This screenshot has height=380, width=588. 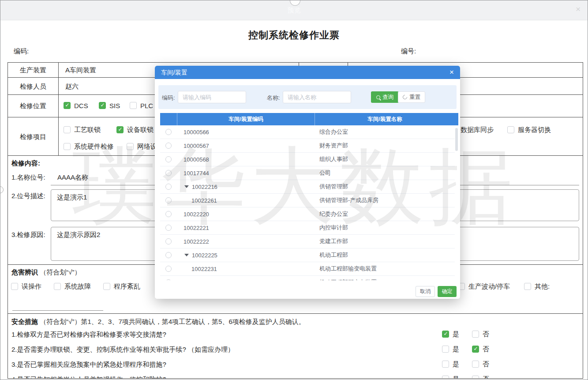 What do you see at coordinates (109, 105) in the screenshot?
I see `checkbox-sis: SIS` at bounding box center [109, 105].